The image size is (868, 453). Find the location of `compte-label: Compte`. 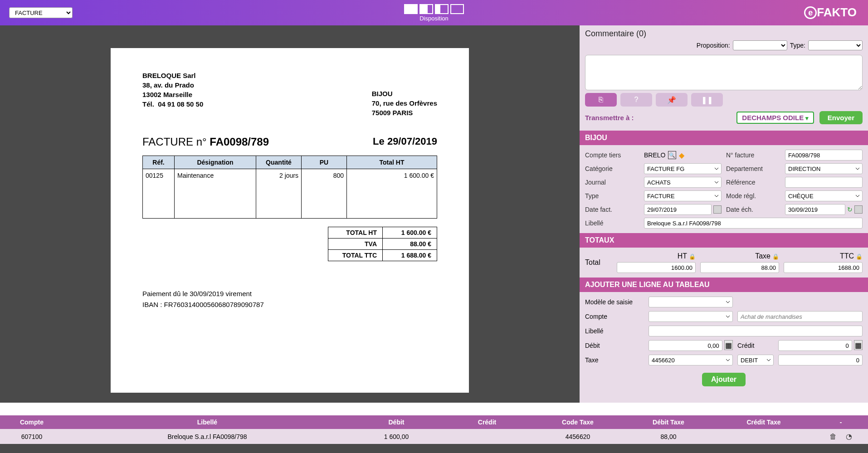

compte-label: Compte is located at coordinates (614, 317).